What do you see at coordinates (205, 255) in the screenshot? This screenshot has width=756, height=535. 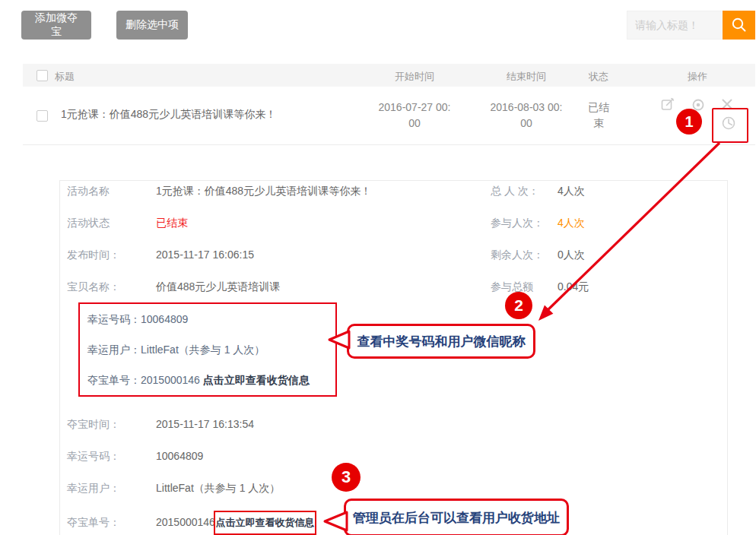 I see `value-publish-time: 2015-11-17 16:06:15` at bounding box center [205, 255].